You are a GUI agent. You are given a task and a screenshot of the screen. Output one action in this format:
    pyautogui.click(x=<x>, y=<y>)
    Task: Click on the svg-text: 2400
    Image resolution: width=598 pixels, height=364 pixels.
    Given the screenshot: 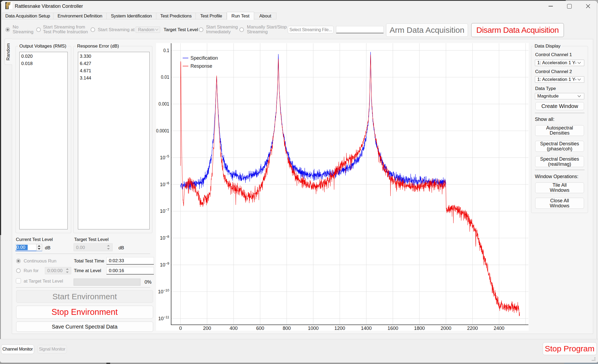 What is the action you would take?
    pyautogui.click(x=499, y=328)
    